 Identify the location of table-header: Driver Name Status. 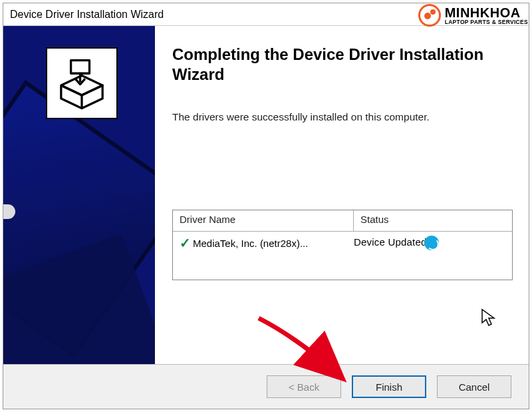
(342, 221).